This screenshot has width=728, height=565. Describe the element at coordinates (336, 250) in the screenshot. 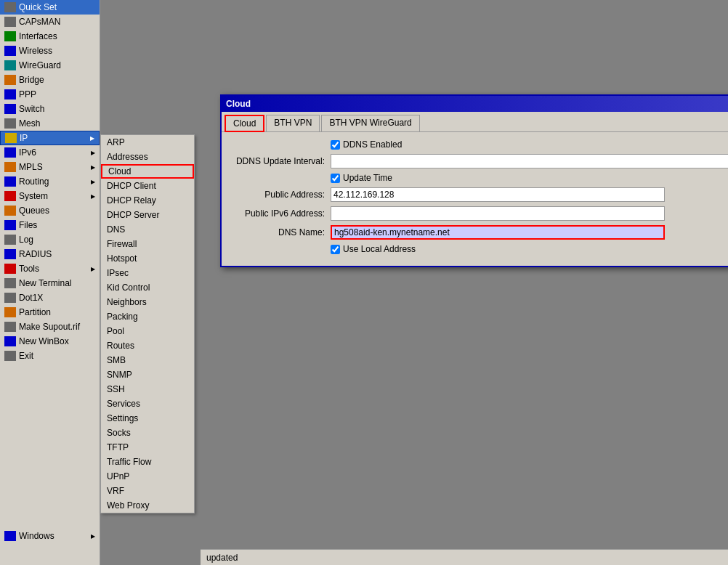

I see `use-local-address-checkbox` at that location.